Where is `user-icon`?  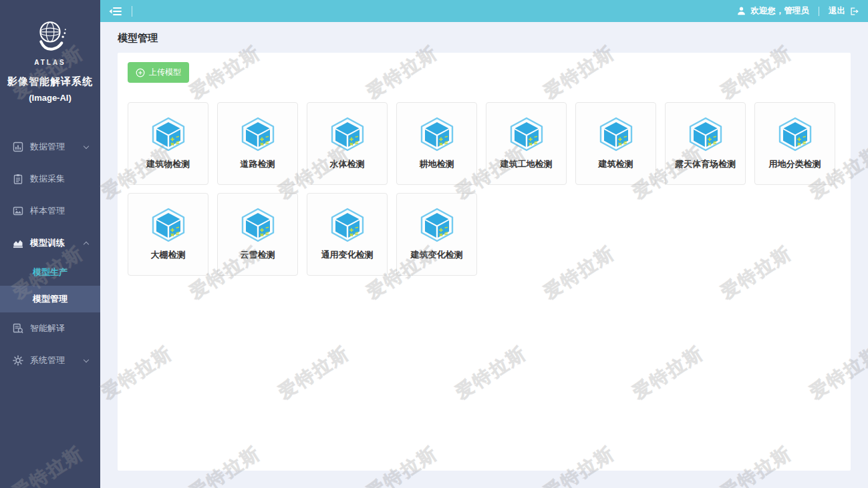
user-icon is located at coordinates (742, 11).